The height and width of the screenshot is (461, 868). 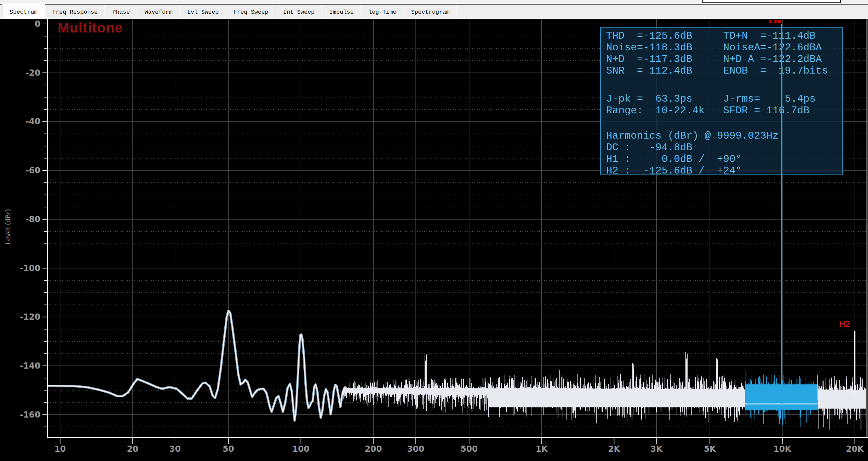 What do you see at coordinates (133, 449) in the screenshot?
I see `x-tick-label: 20` at bounding box center [133, 449].